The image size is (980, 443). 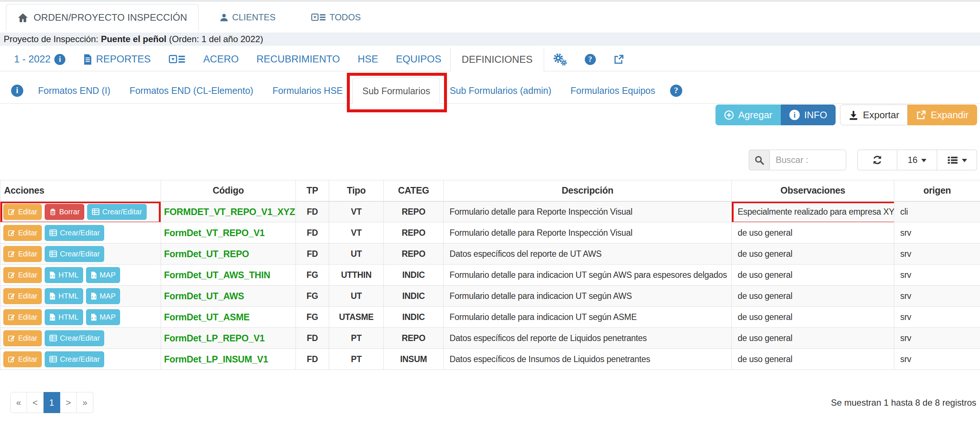 What do you see at coordinates (414, 191) in the screenshot?
I see `col-header-categ: CATEG` at bounding box center [414, 191].